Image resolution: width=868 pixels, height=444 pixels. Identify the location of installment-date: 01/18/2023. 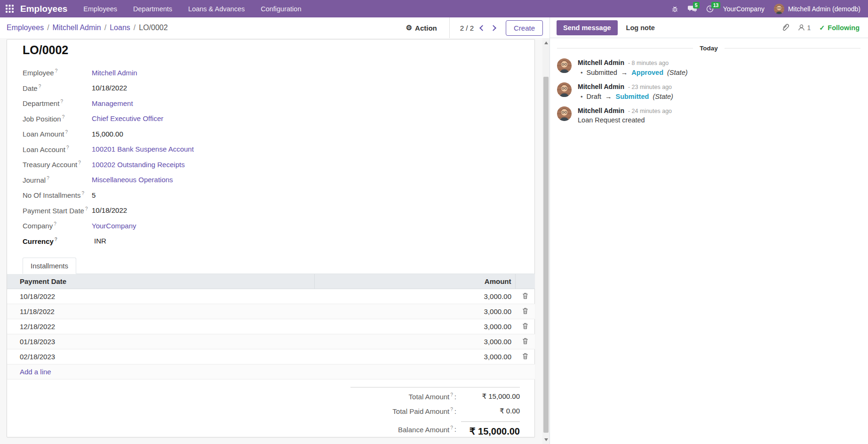
(161, 342).